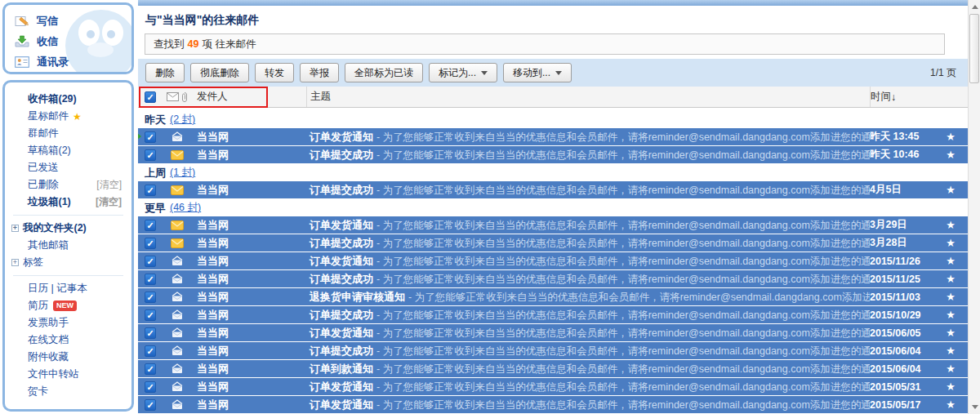 The height and width of the screenshot is (414, 980). I want to click on scroll-up-button, so click(974, 7).